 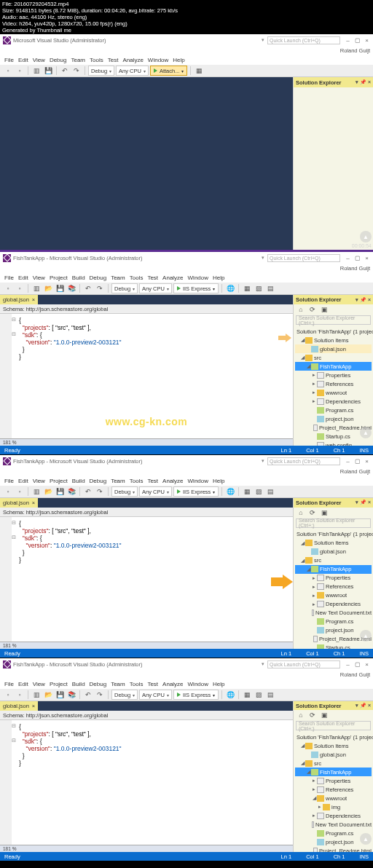 What do you see at coordinates (8, 71) in the screenshot?
I see `nav-back-icon: ◦` at bounding box center [8, 71].